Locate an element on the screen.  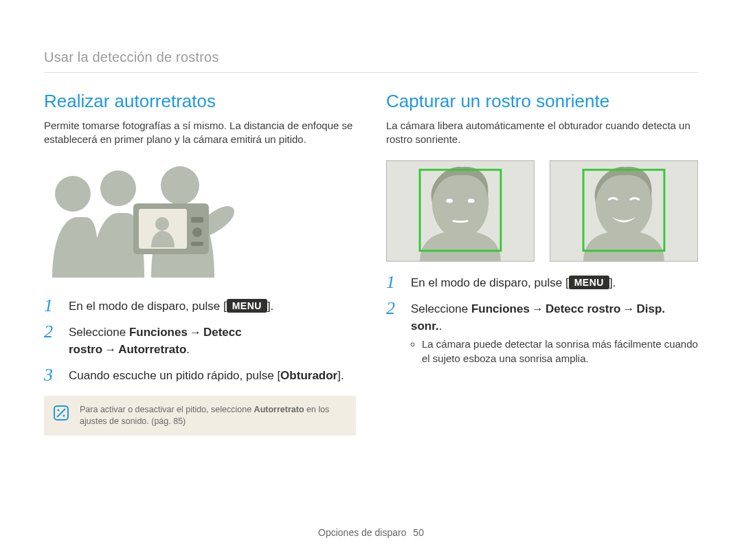
breadcrumb: Usar la detección de rostros is located at coordinates (371, 58).